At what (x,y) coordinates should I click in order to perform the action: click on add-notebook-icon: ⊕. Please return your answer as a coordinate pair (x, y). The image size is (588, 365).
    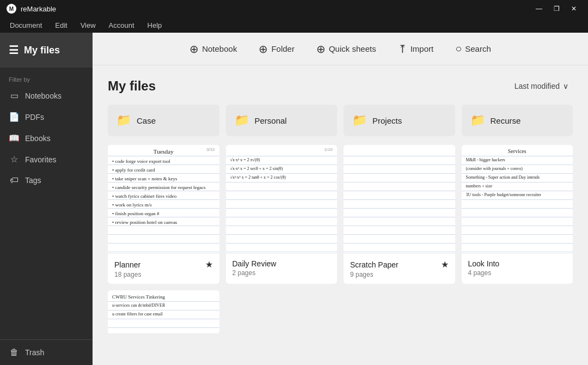
    Looking at the image, I should click on (194, 49).